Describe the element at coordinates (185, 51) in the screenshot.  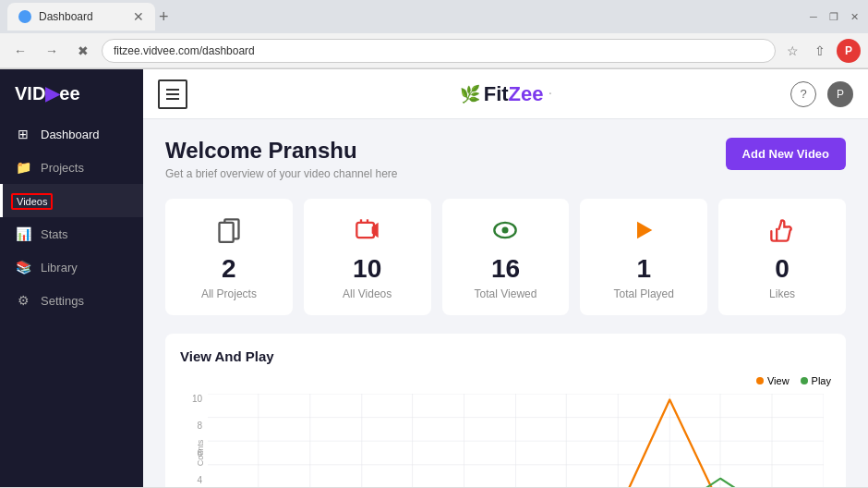
I see `url-text: fitzee.vidvee.com/dashboard` at that location.